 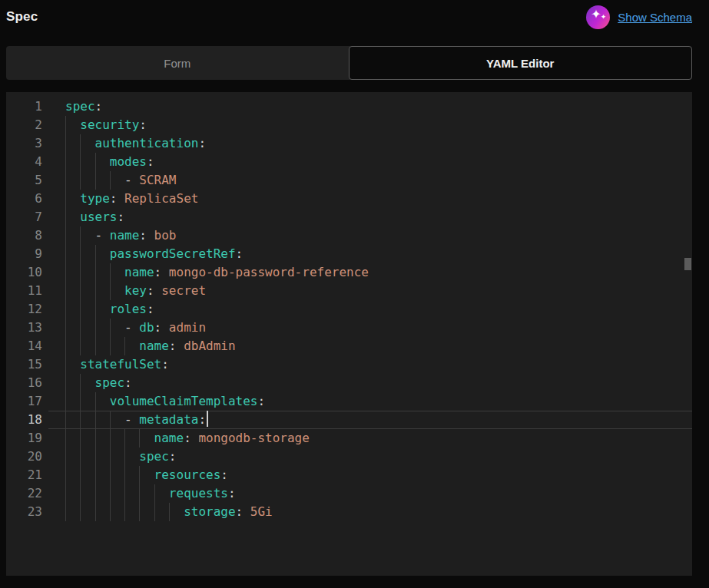 What do you see at coordinates (187, 474) in the screenshot?
I see `yaml-key: resources` at bounding box center [187, 474].